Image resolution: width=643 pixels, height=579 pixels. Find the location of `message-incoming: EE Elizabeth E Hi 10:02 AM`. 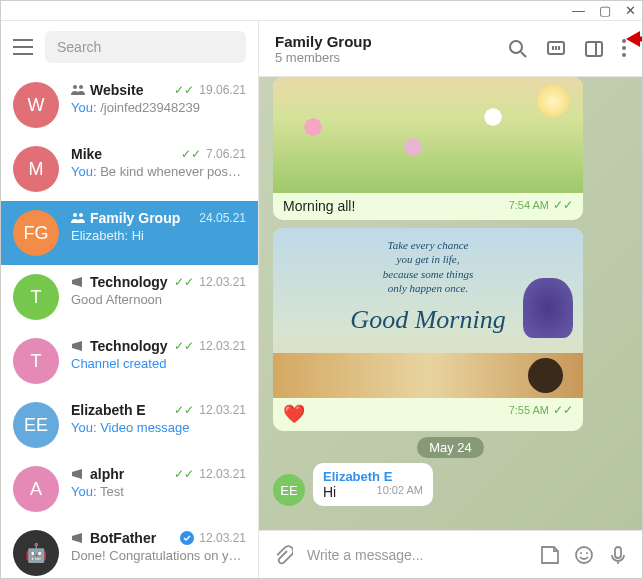

message-incoming: EE Elizabeth E Hi 10:02 AM is located at coordinates (450, 484).